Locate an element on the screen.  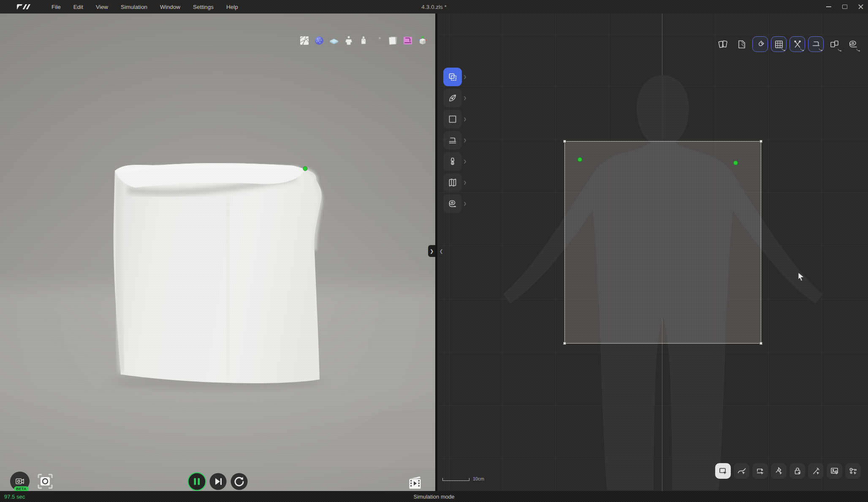
pin-point-right is located at coordinates (735, 163).